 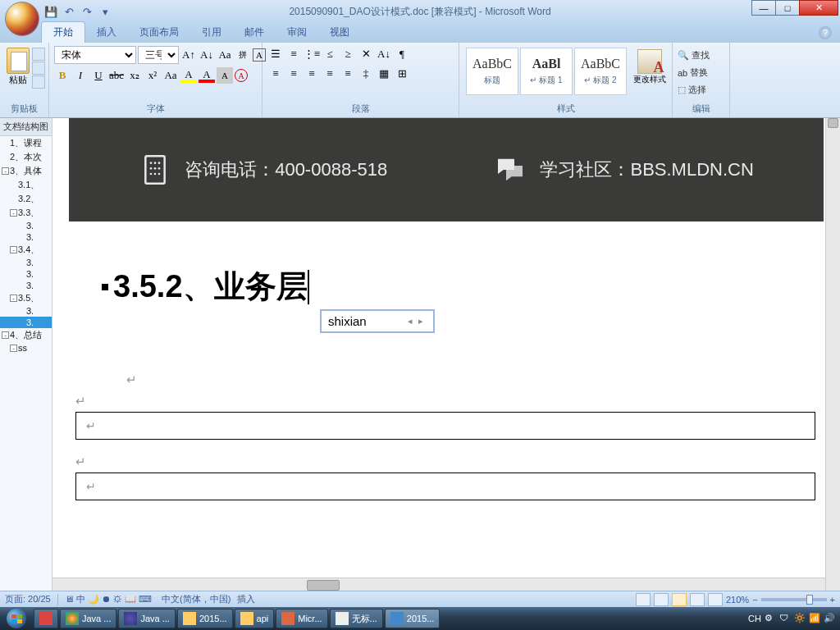 What do you see at coordinates (546, 71) in the screenshot?
I see `style-item: AaBl↵ 标题 1` at bounding box center [546, 71].